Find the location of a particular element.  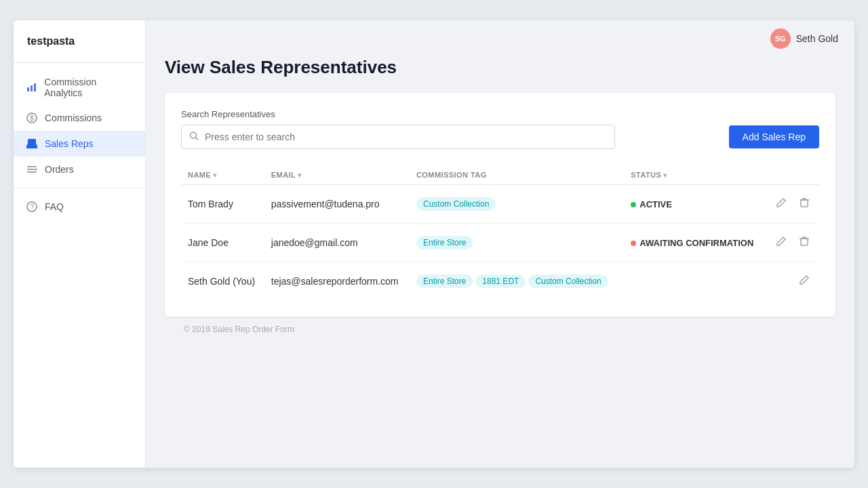

table-row: Seth Gold (You)tejas@salesreporderform.c… is located at coordinates (500, 282).